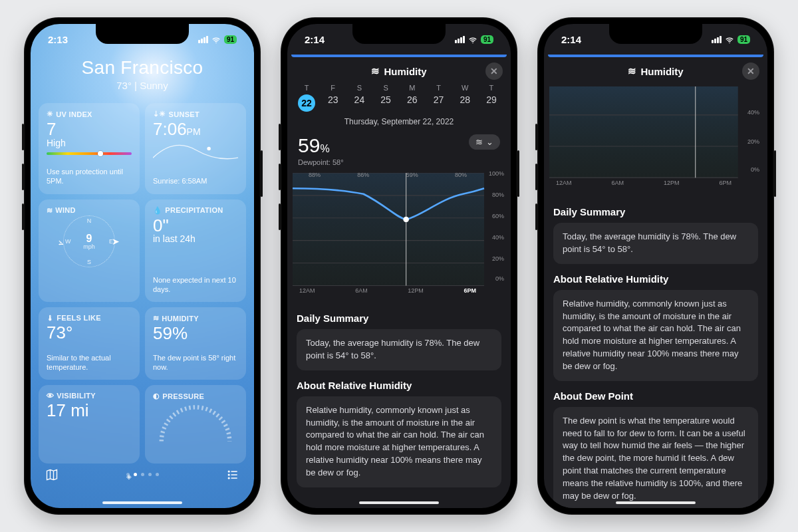  Describe the element at coordinates (489, 142) in the screenshot. I see `chevron-down-icon: ⌄` at that location.